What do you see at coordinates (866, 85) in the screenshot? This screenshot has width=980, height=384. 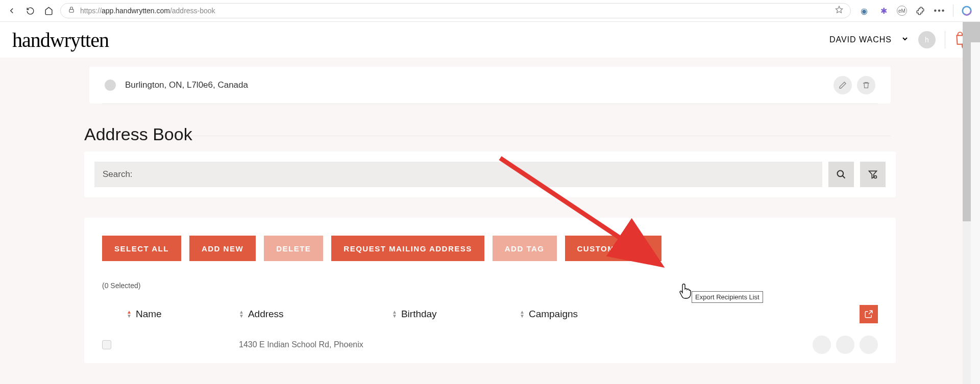 I see `delete-button` at bounding box center [866, 85].